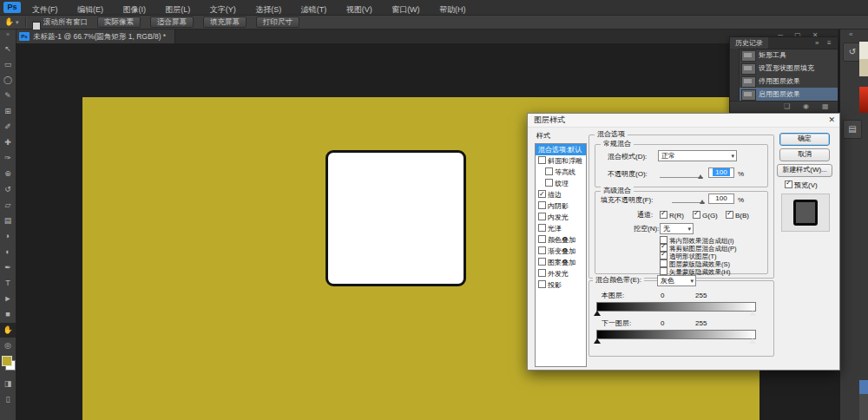 This screenshot has height=420, width=868. Describe the element at coordinates (801, 186) in the screenshot. I see `preview-checkbox: 预览(V)` at that location.